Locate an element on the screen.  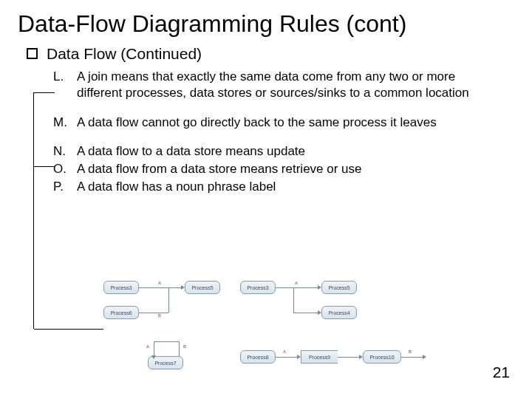
rule-letter: M. is located at coordinates (62, 123).